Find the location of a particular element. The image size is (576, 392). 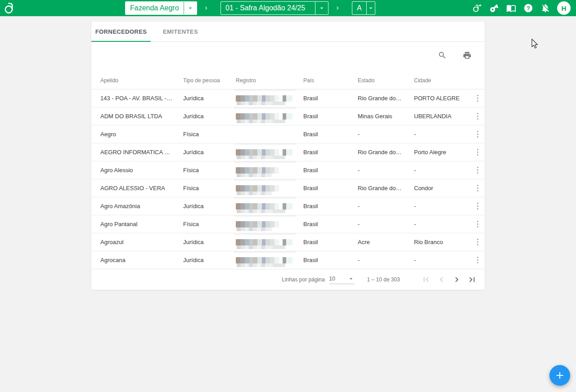

prev-page-button is located at coordinates (441, 280).